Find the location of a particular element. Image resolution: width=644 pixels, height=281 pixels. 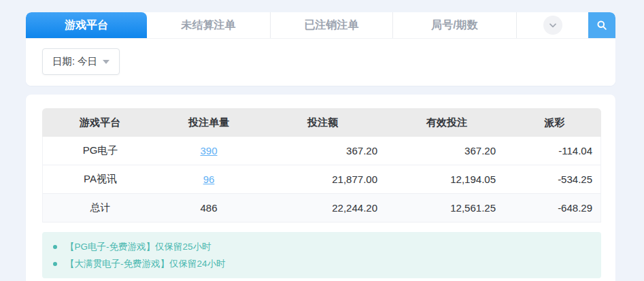

header-bet-amount: 投注额 is located at coordinates (322, 122).